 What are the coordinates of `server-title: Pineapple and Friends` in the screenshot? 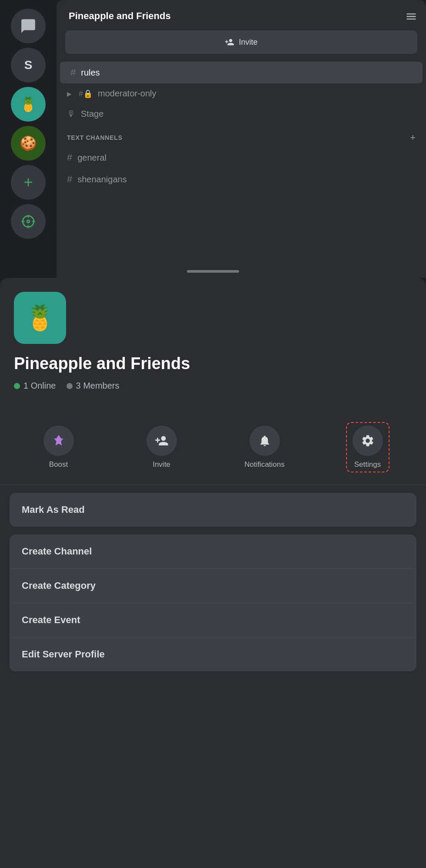 It's located at (120, 16).